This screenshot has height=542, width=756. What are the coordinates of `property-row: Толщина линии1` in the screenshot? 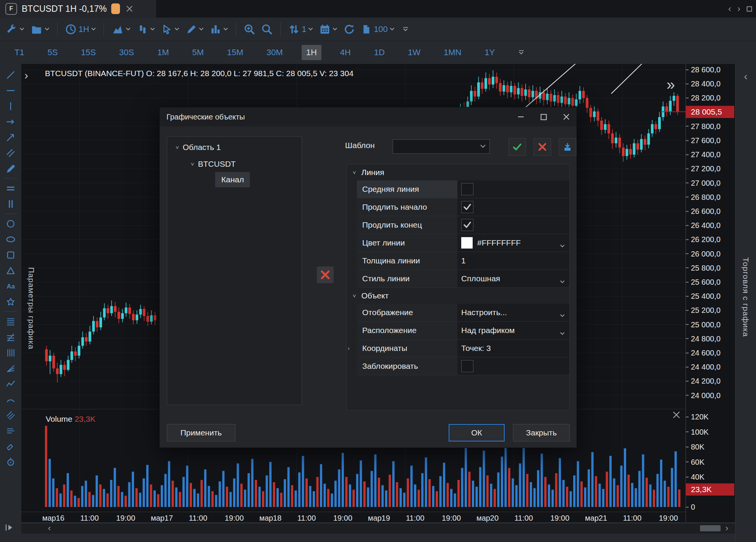 It's located at (463, 261).